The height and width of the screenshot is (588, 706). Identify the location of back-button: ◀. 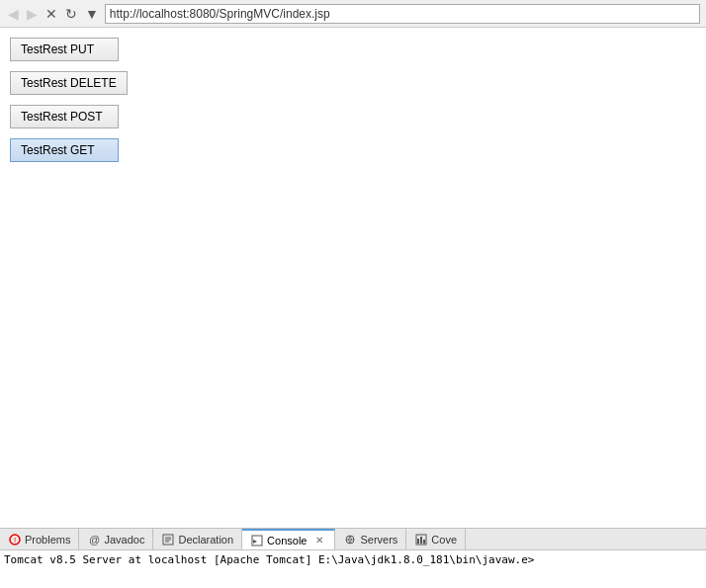
(14, 14).